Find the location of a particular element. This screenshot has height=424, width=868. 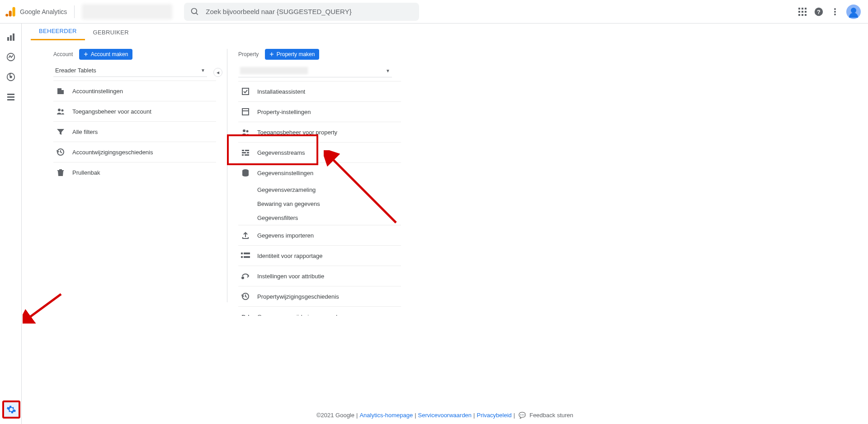

feedback-link: Feedback sturen is located at coordinates (552, 415).